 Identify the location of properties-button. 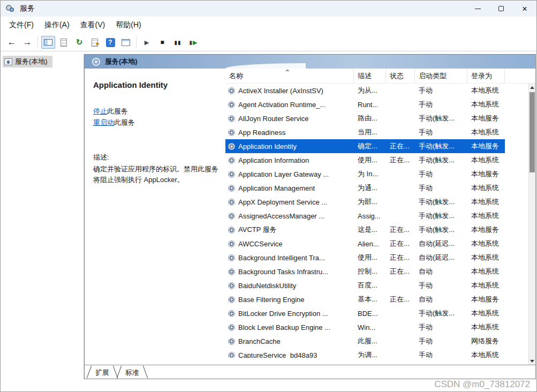
(64, 42).